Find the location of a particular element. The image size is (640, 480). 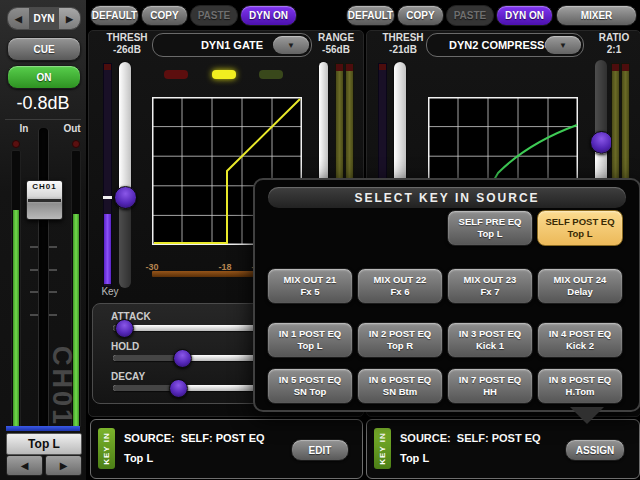

in-level-meter is located at coordinates (16, 289).